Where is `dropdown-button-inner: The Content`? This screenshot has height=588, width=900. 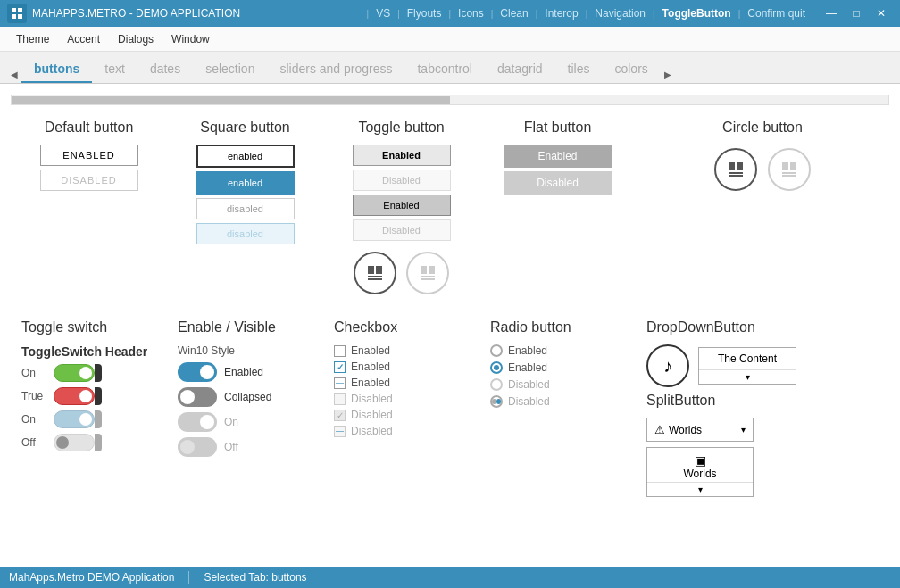
dropdown-button-inner: The Content is located at coordinates (747, 359).